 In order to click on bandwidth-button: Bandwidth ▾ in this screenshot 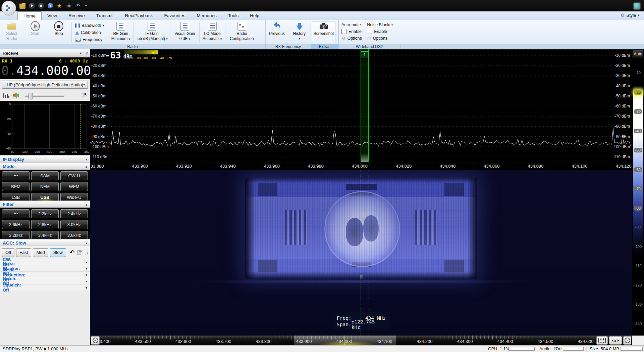, I will do `click(90, 26)`.